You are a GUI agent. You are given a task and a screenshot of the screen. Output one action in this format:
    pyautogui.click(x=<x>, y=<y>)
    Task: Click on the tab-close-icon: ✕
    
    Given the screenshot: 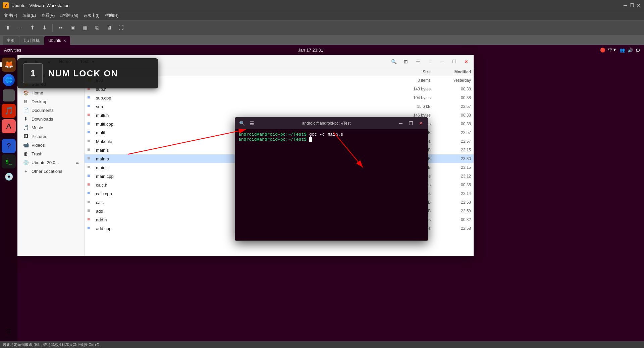 What is the action you would take?
    pyautogui.click(x=65, y=41)
    